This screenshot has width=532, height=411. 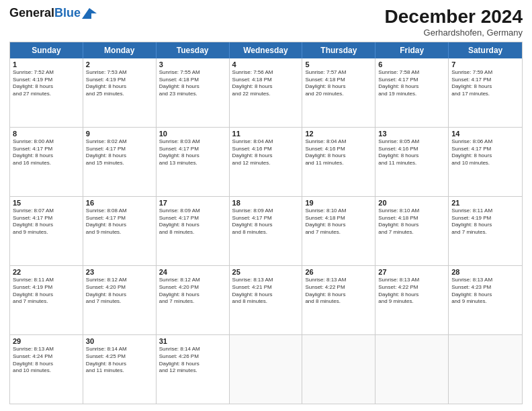 I want to click on day-cell-9: 9Sunrise: 8:02 AMSunset: 4:17 PMDaylight…, so click(x=120, y=162).